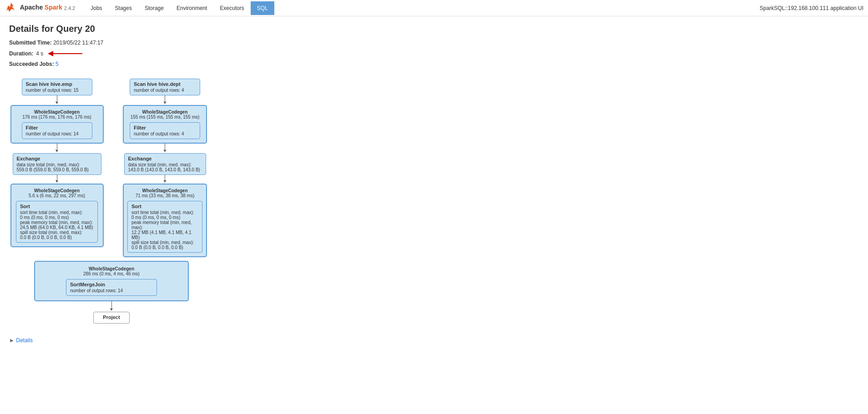 This screenshot has height=414, width=868. Describe the element at coordinates (111, 287) in the screenshot. I see `sort-merge-join-node: SortMergeJoin number of output rows: 14` at that location.